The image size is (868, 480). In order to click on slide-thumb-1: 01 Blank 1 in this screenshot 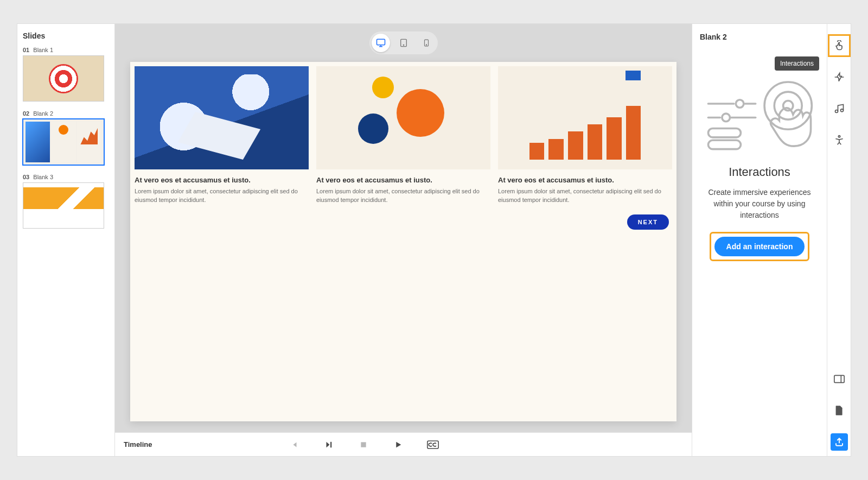, I will do `click(66, 74)`.